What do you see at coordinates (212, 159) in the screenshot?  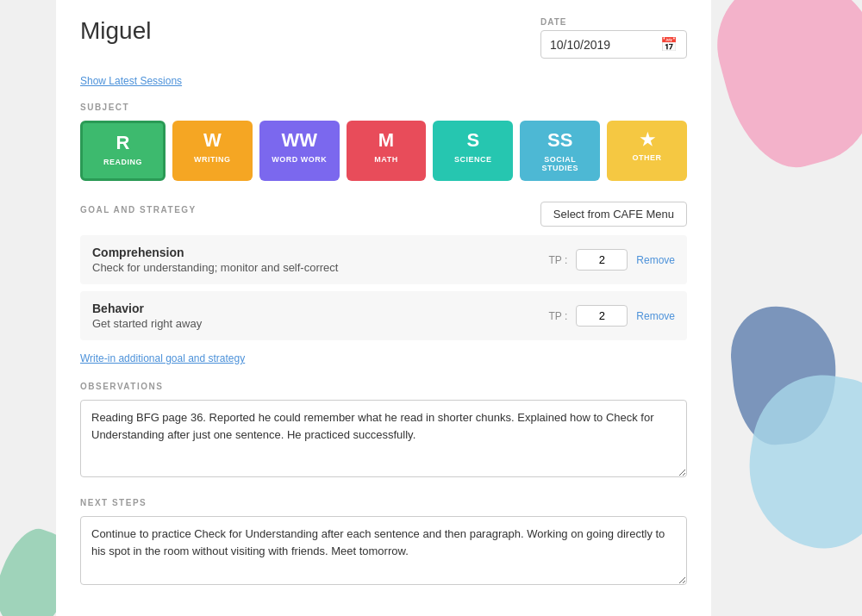 I see `writing-name: WRITING` at bounding box center [212, 159].